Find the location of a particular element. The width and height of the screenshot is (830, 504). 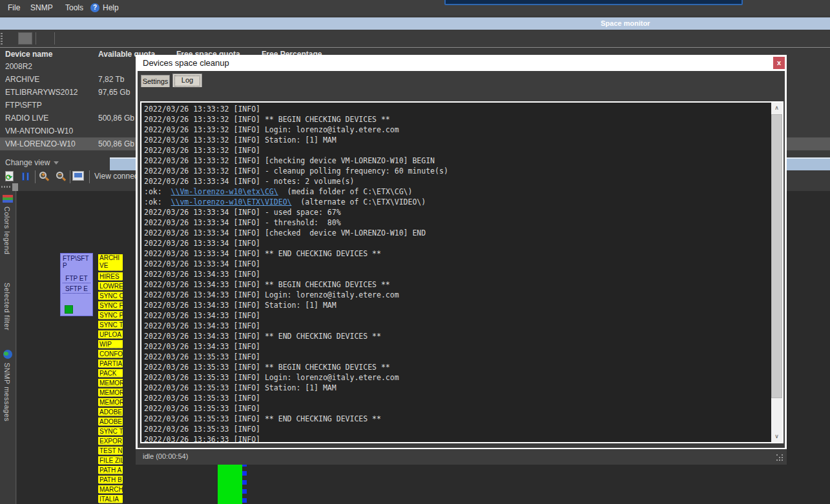

log-line: :ok: \\vm-lorenzo-w10\ETX\VIDEO\ (altern… is located at coordinates (457, 202).